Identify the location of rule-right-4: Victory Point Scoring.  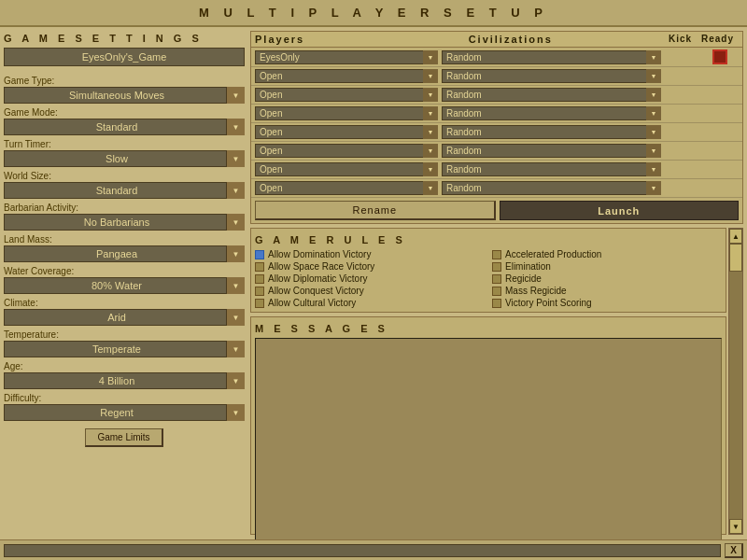
(607, 302).